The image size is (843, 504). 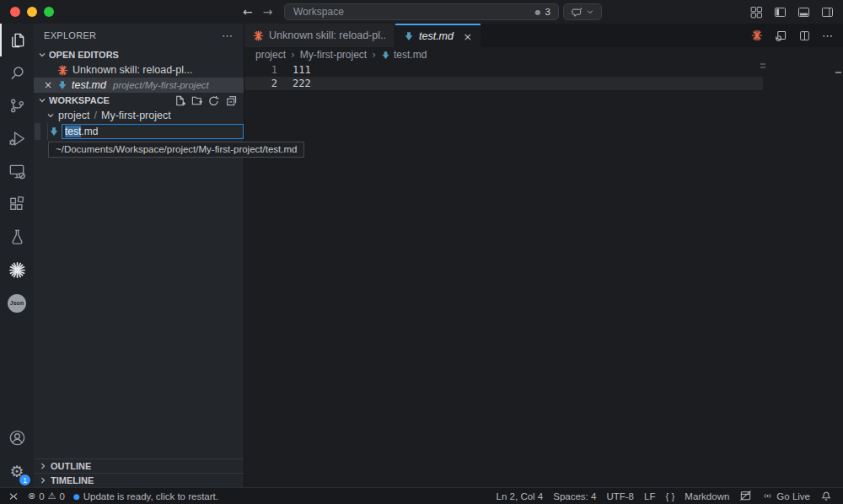 What do you see at coordinates (17, 438) in the screenshot?
I see `account-icon` at bounding box center [17, 438].